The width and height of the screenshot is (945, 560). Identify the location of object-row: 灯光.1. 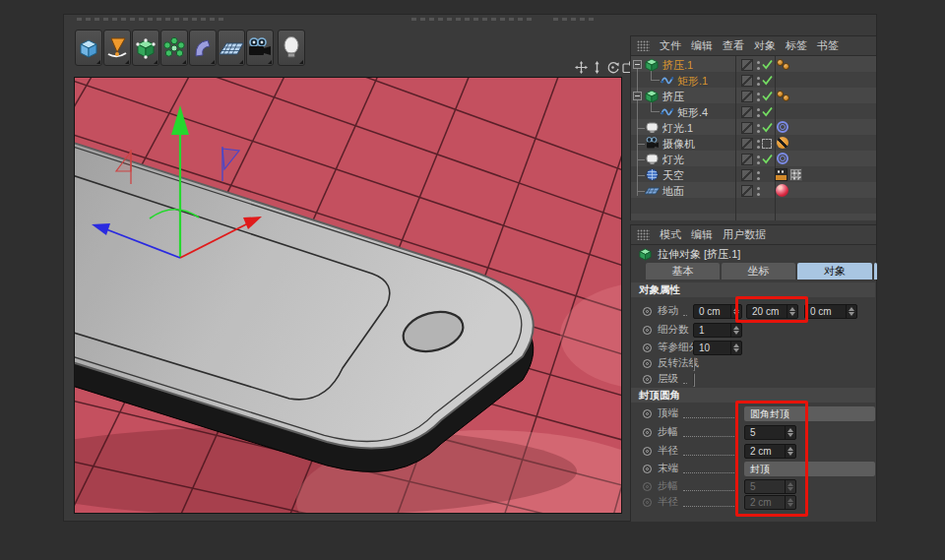
(754, 128).